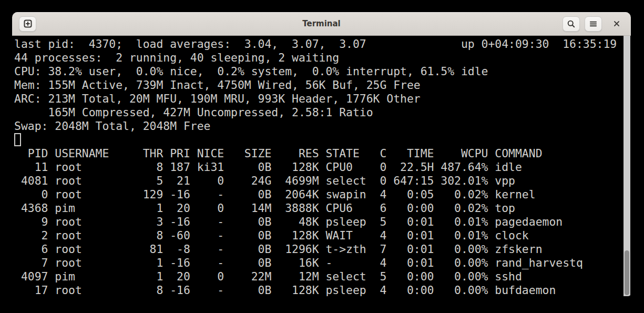 The width and height of the screenshot is (644, 313). Describe the element at coordinates (319, 44) in the screenshot. I see `terminal-summary-line: last pid: 4370; load averages: 3.04, 3.0…` at that location.